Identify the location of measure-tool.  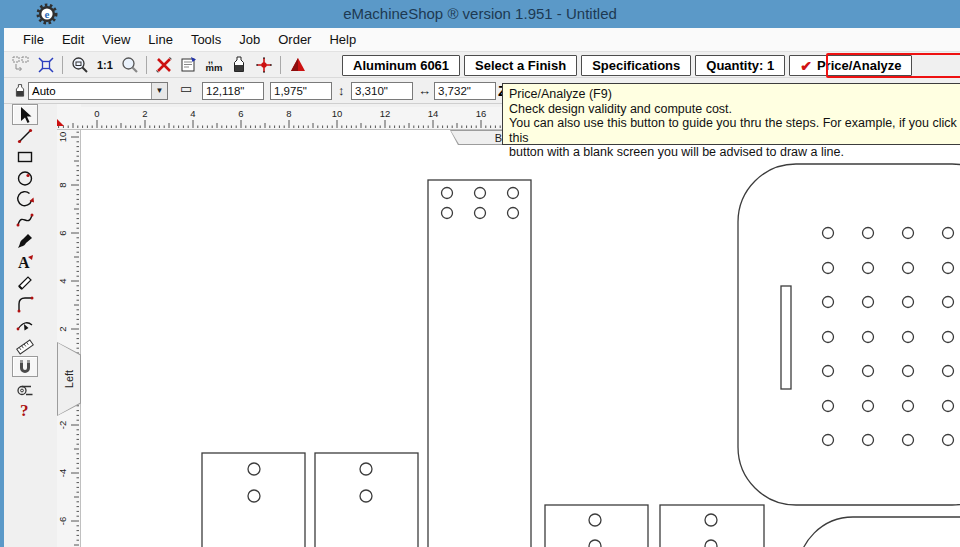
(25, 346).